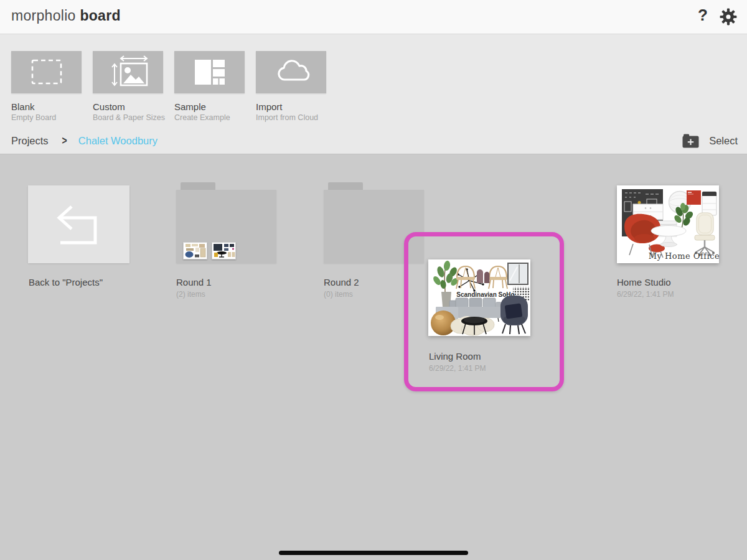  I want to click on template-custom-sublabel: Board & Paper Sizes, so click(129, 118).